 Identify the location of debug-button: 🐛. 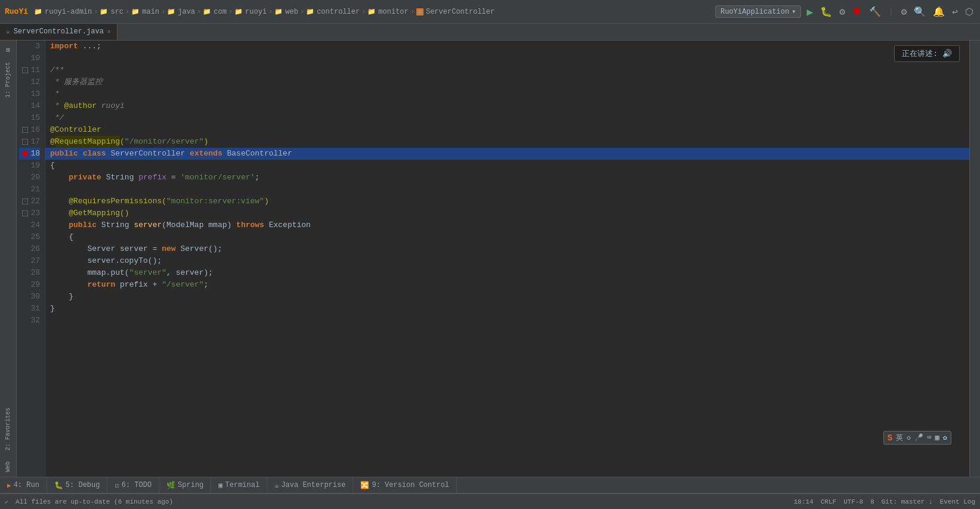
(826, 12).